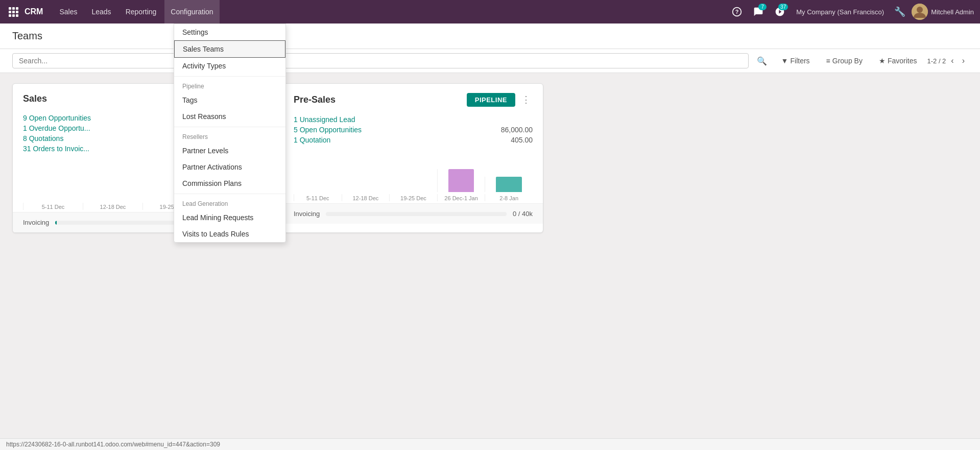 The image size is (980, 450). What do you see at coordinates (28, 36) in the screenshot?
I see `page-title: Teams` at bounding box center [28, 36].